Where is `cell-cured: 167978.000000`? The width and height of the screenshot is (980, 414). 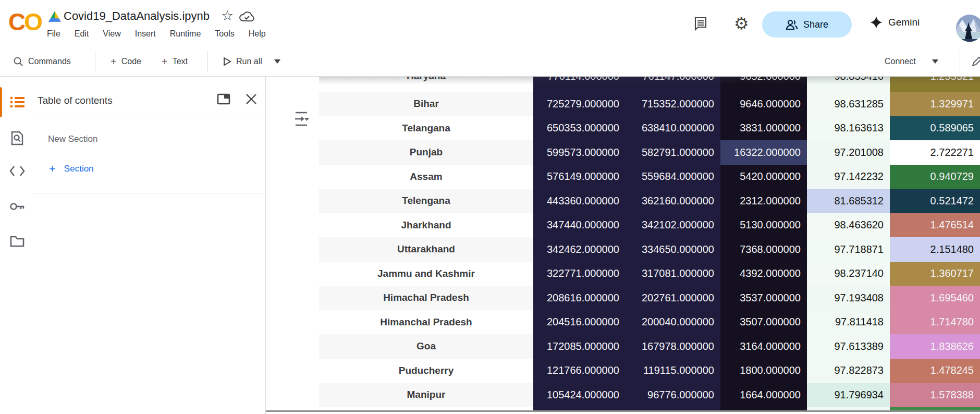 cell-cured: 167978.000000 is located at coordinates (673, 346).